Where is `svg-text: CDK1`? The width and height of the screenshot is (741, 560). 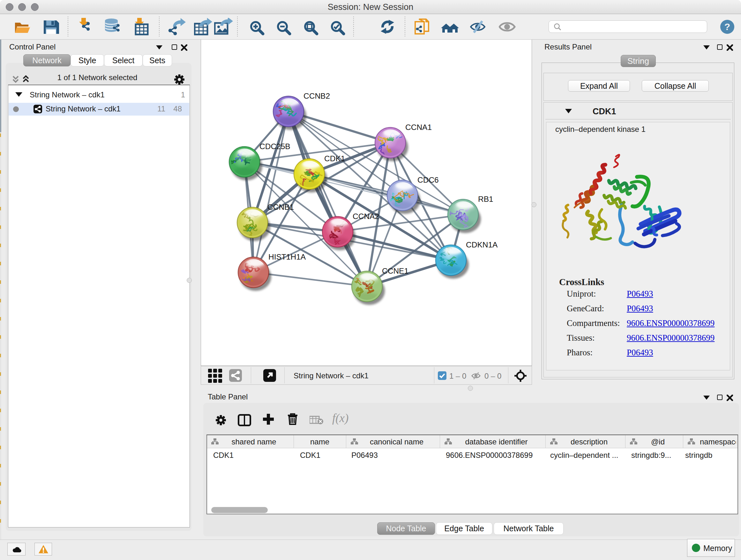
svg-text: CDK1 is located at coordinates (335, 159).